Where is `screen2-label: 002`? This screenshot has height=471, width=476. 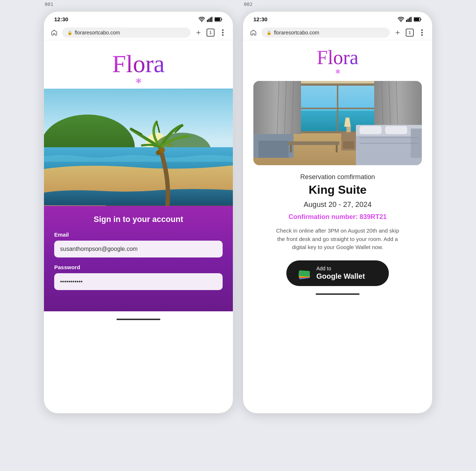 screen2-label: 002 is located at coordinates (248, 4).